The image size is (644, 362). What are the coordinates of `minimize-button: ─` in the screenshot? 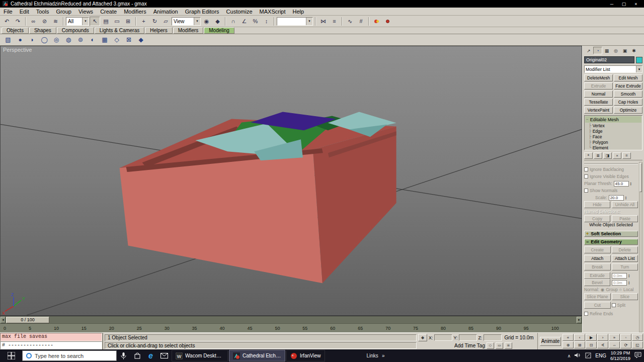 It's located at (612, 4).